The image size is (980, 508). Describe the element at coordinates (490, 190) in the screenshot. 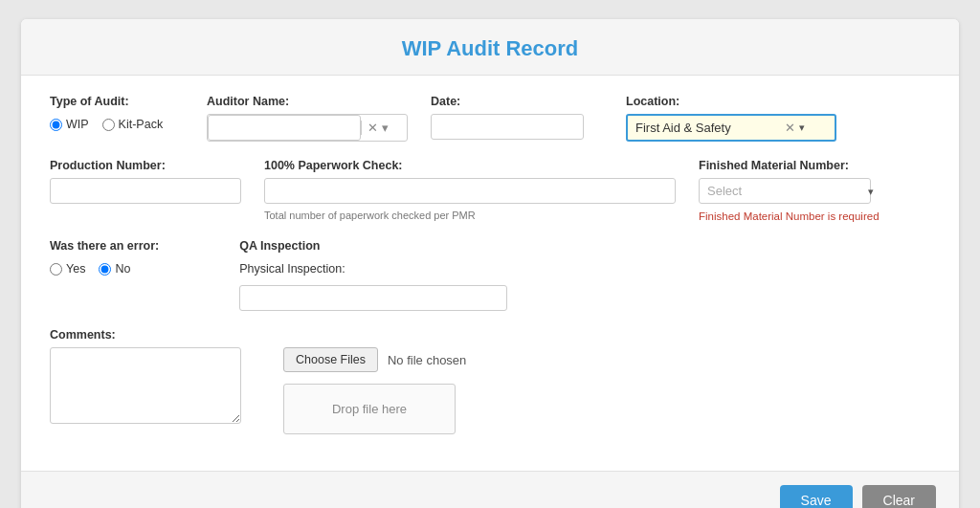

I see `row-2: Production Number: 100% Paperwork Check:…` at that location.